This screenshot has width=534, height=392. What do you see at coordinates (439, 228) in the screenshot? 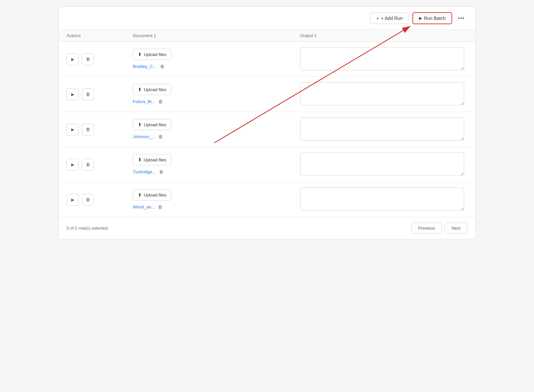
I see `pagination: Previous Next` at bounding box center [439, 228].